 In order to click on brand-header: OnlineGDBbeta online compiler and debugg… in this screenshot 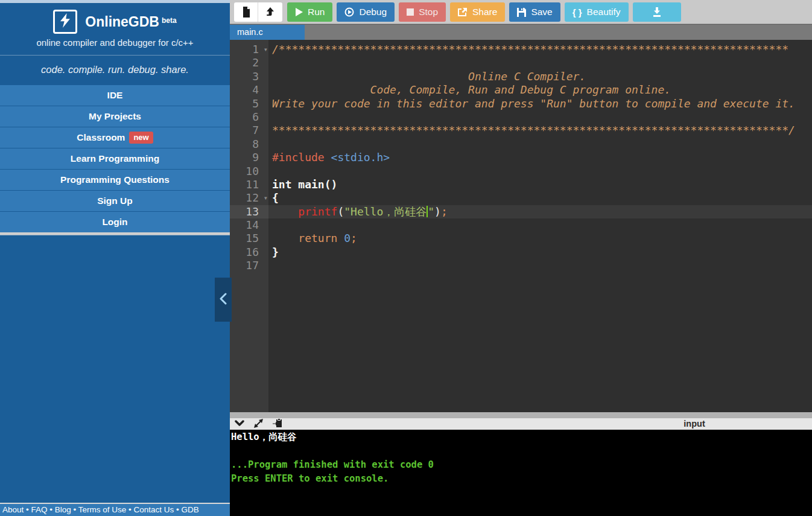, I will do `click(115, 29)`.